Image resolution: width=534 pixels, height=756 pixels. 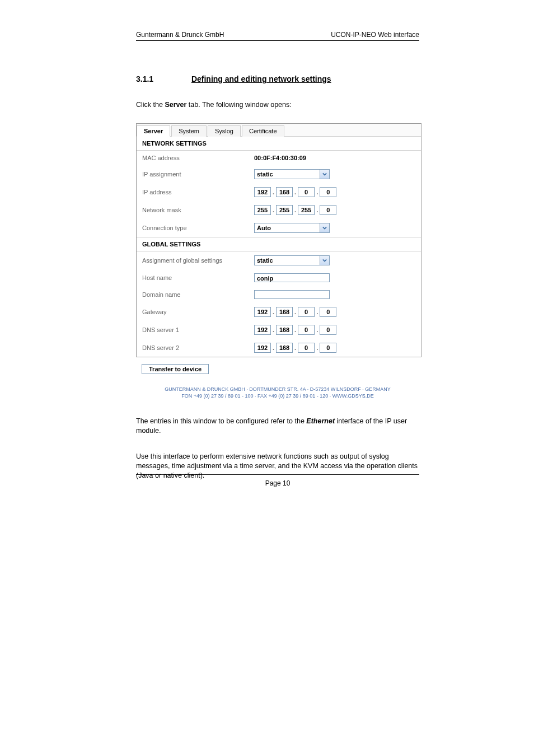 I want to click on page-header: Guntermann & Drunck GmbH UCON-IP-NEO Web…, so click(x=278, y=36).